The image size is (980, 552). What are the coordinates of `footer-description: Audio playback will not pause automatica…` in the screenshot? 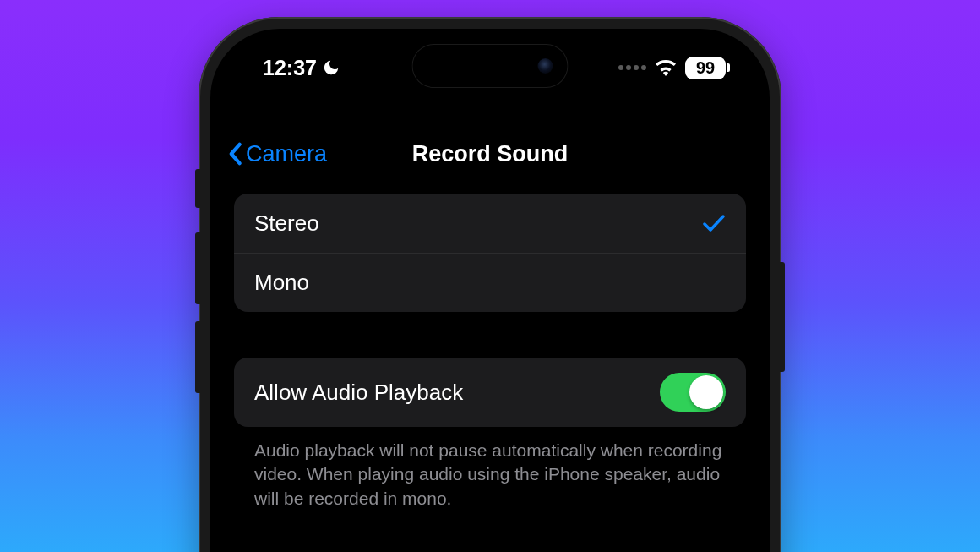 It's located at (490, 468).